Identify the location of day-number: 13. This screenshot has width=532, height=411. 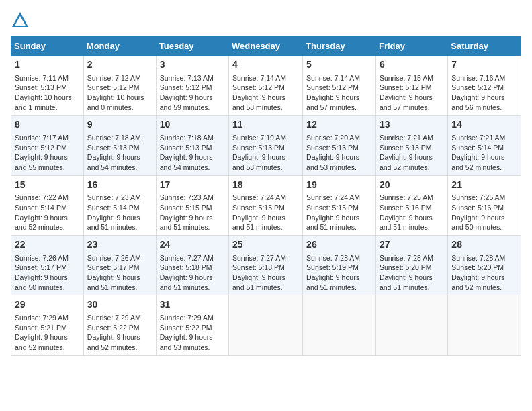
(412, 125).